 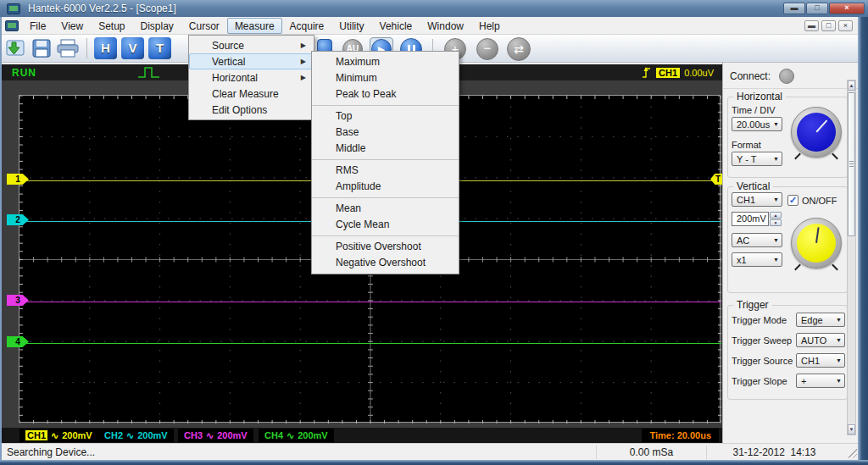 What do you see at coordinates (385, 225) in the screenshot?
I see `submenu-item-cycle-mean: Cycle Mean` at bounding box center [385, 225].